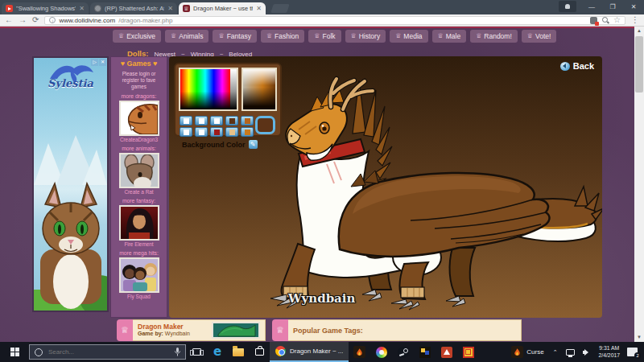  Describe the element at coordinates (71, 184) in the screenshot. I see `sylestia-ad: Sylestia` at that location.